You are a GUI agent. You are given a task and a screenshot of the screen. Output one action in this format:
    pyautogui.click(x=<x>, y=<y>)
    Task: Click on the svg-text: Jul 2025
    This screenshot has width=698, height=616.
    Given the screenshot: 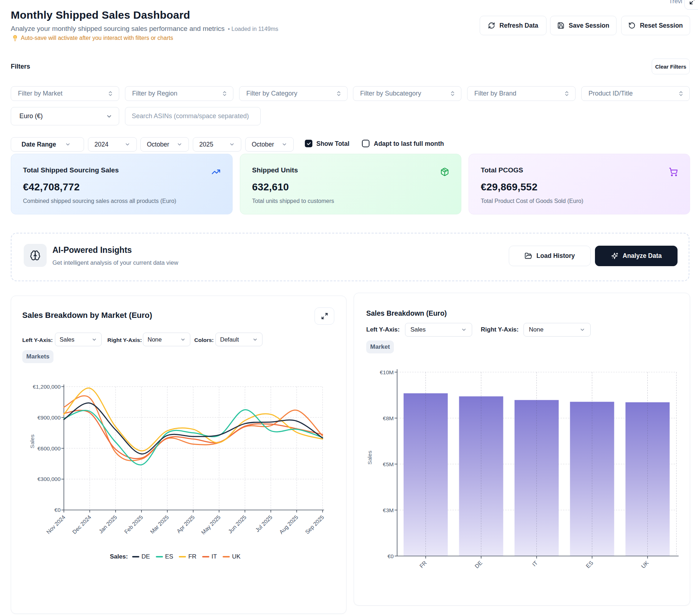 What is the action you would take?
    pyautogui.click(x=264, y=524)
    